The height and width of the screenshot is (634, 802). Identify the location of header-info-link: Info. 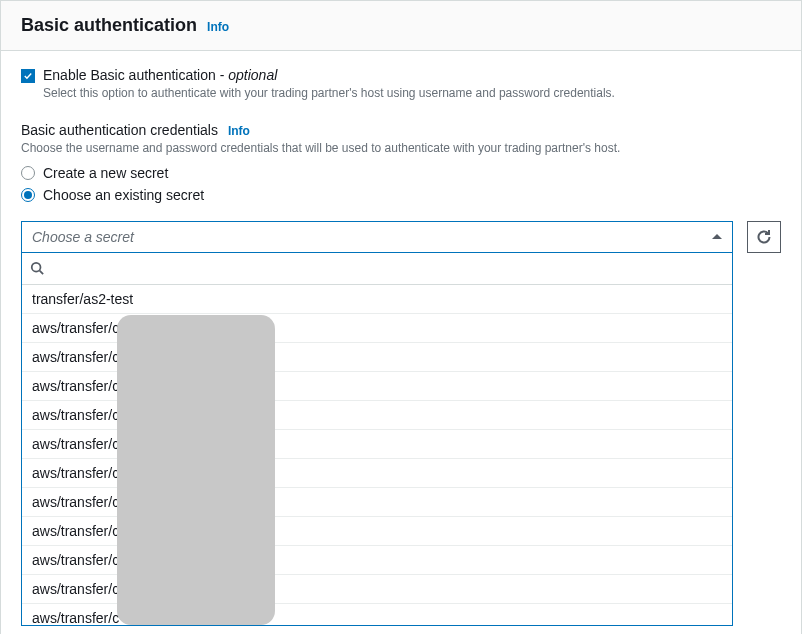
(218, 27).